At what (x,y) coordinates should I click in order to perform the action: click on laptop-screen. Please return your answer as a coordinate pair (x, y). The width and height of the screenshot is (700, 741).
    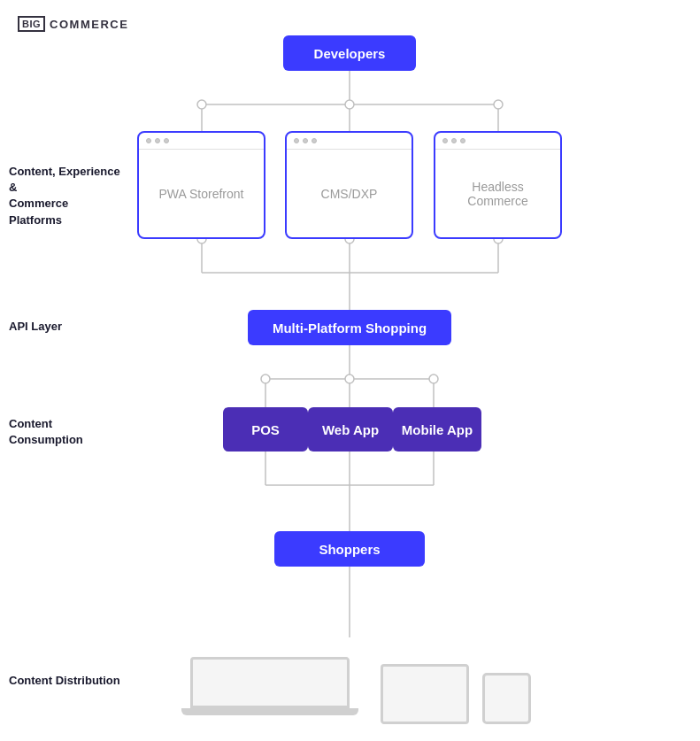
    Looking at the image, I should click on (270, 683).